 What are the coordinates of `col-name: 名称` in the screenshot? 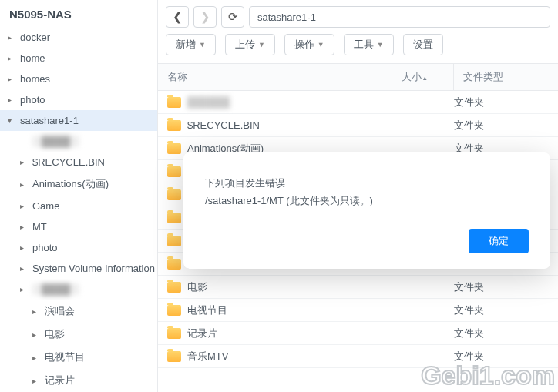 It's located at (275, 77).